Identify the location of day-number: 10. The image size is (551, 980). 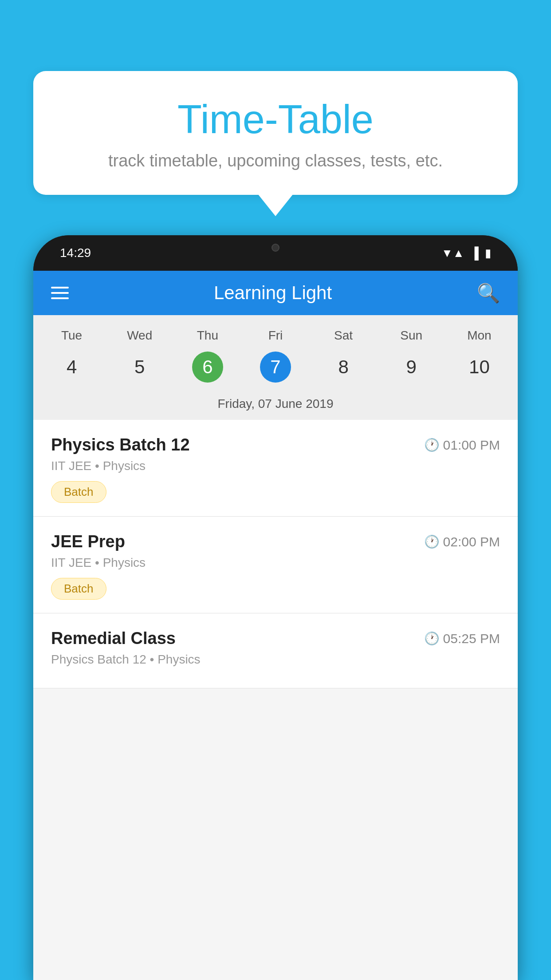
(479, 367).